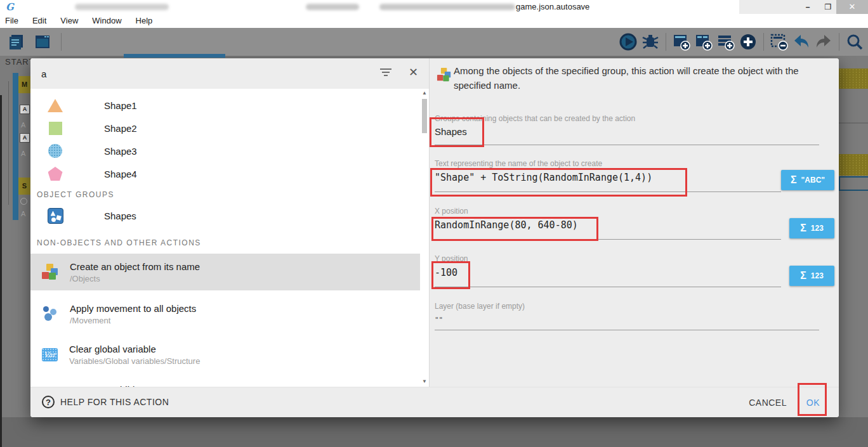  I want to click on field-value-group: Shapes, so click(450, 132).